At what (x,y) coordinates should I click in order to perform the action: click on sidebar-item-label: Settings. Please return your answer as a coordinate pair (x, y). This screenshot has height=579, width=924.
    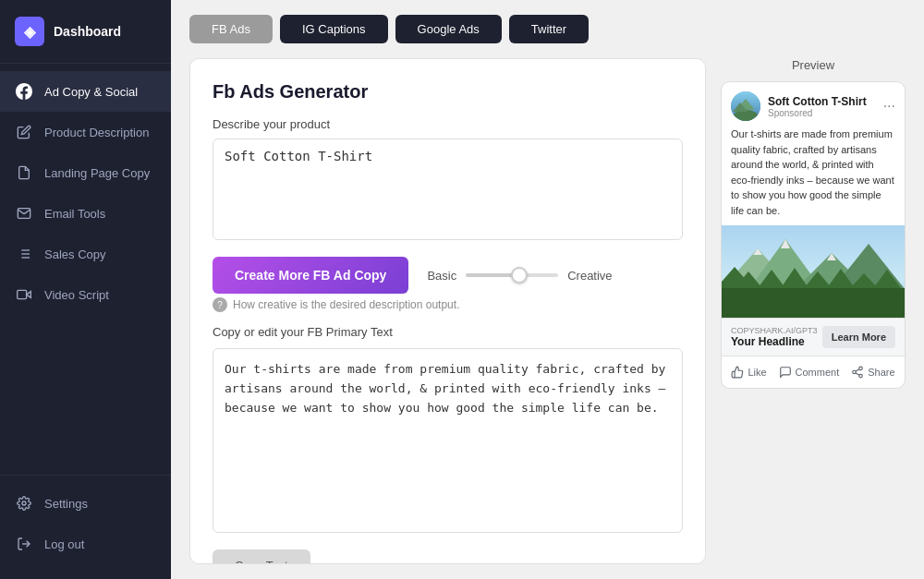
    Looking at the image, I should click on (67, 504).